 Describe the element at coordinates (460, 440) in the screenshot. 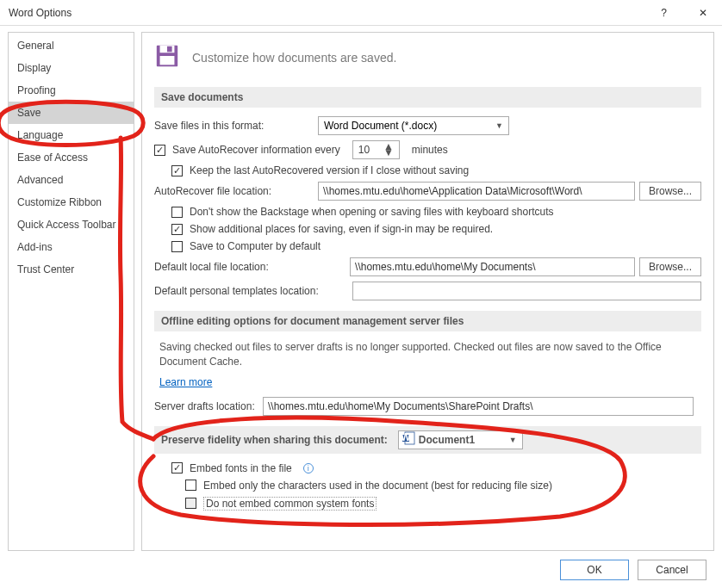

I see `fidelity-document-select: W Document1 ▼` at that location.